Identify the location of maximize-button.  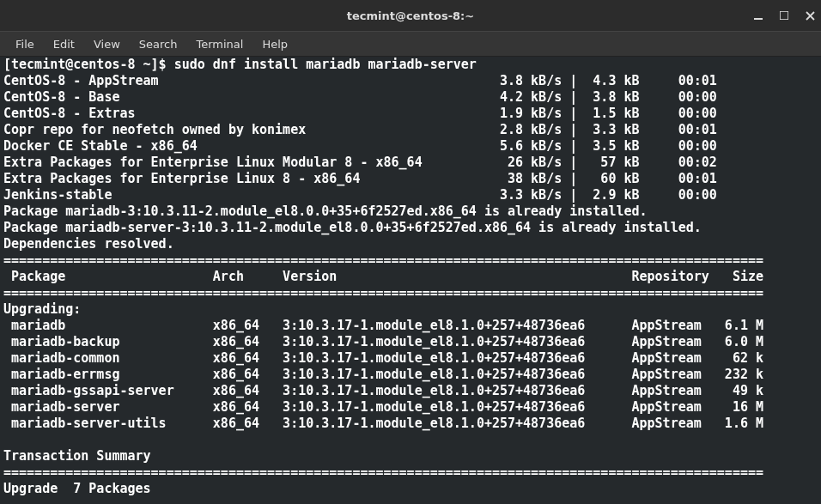
(784, 15).